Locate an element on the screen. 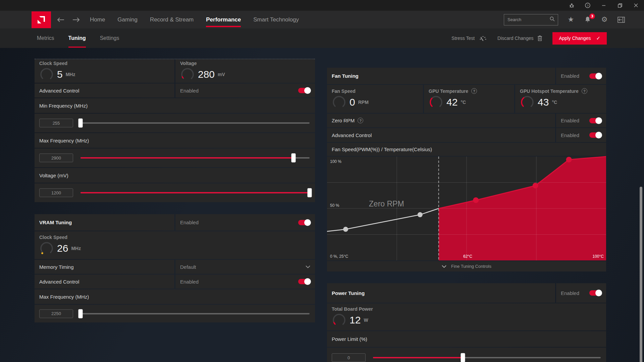  memory-timing-dropdown: Default is located at coordinates (245, 267).